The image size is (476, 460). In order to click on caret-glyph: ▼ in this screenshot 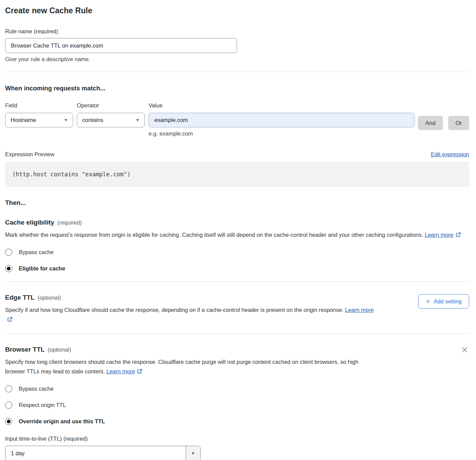, I will do `click(193, 453)`.